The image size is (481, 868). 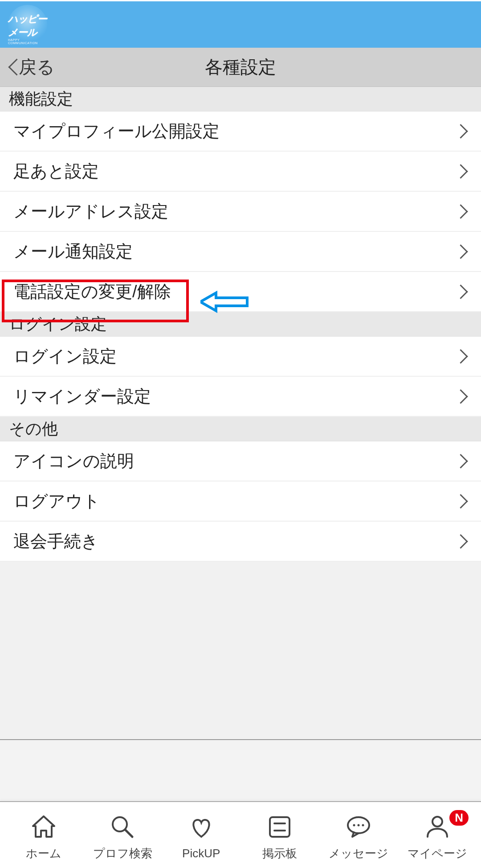 What do you see at coordinates (201, 828) in the screenshot?
I see `heart-icon` at bounding box center [201, 828].